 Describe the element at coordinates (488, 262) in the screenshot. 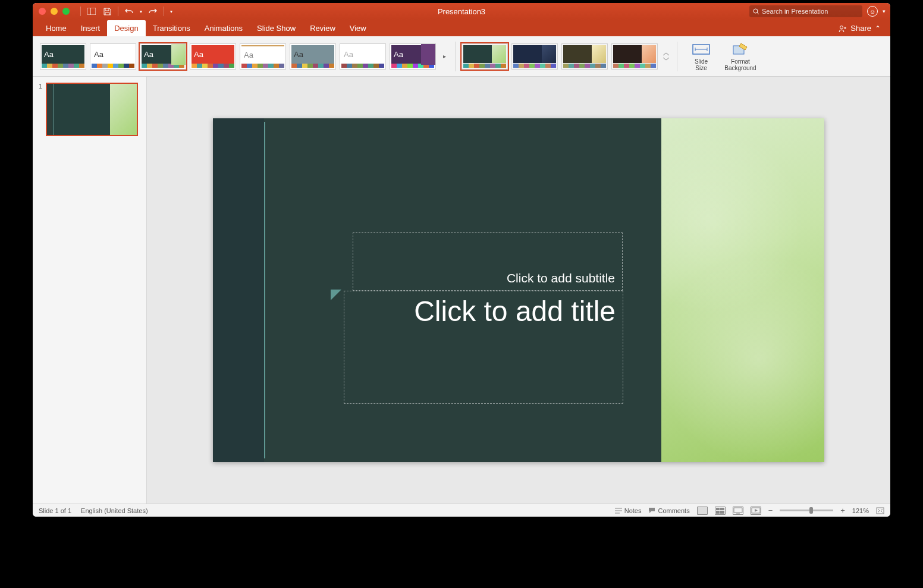

I see `subtitle-placeholder: Click to add subtitle` at that location.